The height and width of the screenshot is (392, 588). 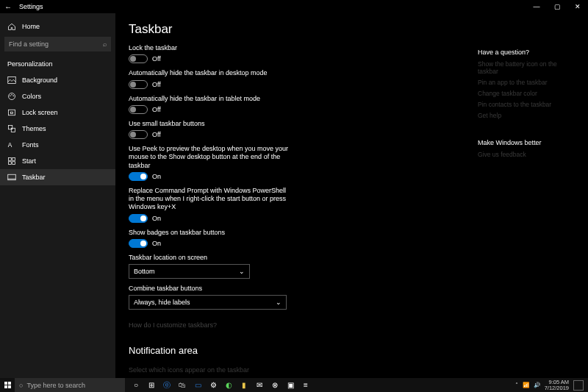 I want to click on sidebar-item-themes: Themes, so click(x=57, y=129).